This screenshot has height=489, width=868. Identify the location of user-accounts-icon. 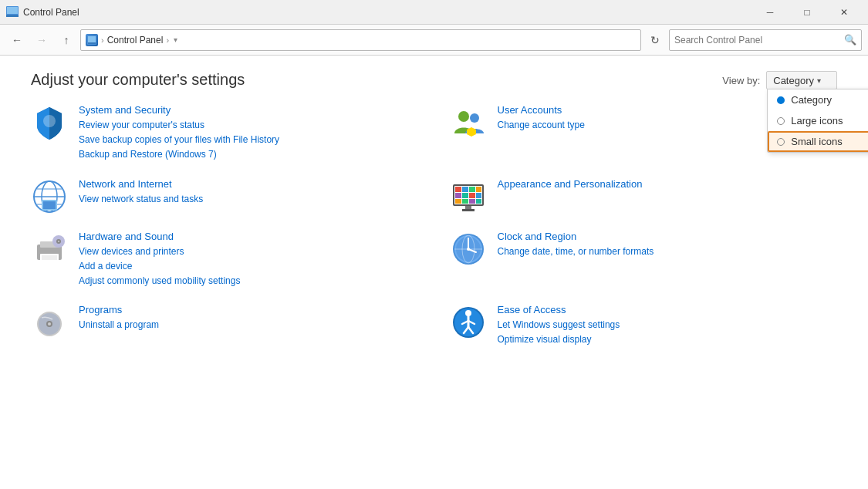
(468, 123).